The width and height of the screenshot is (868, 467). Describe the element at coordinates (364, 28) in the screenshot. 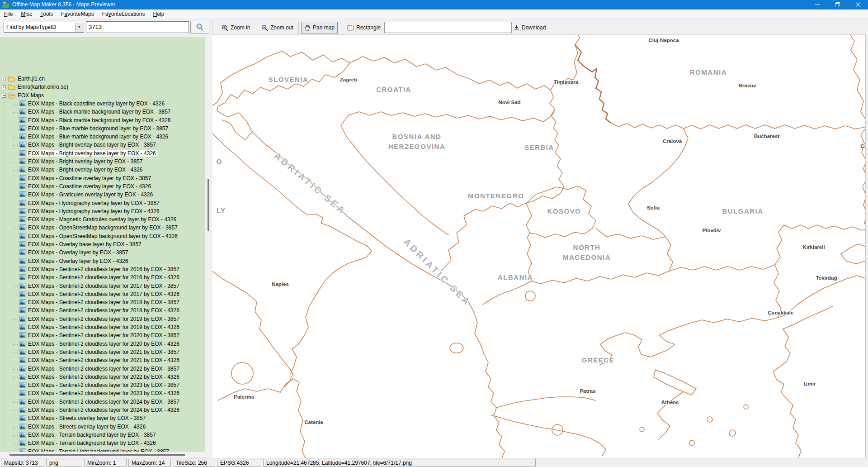

I see `rectangle-button: Rectangle` at that location.